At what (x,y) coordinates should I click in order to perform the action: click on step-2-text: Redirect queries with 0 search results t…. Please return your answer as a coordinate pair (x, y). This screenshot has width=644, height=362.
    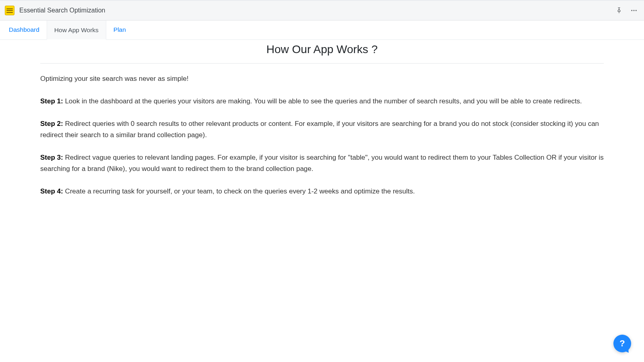
    Looking at the image, I should click on (320, 130).